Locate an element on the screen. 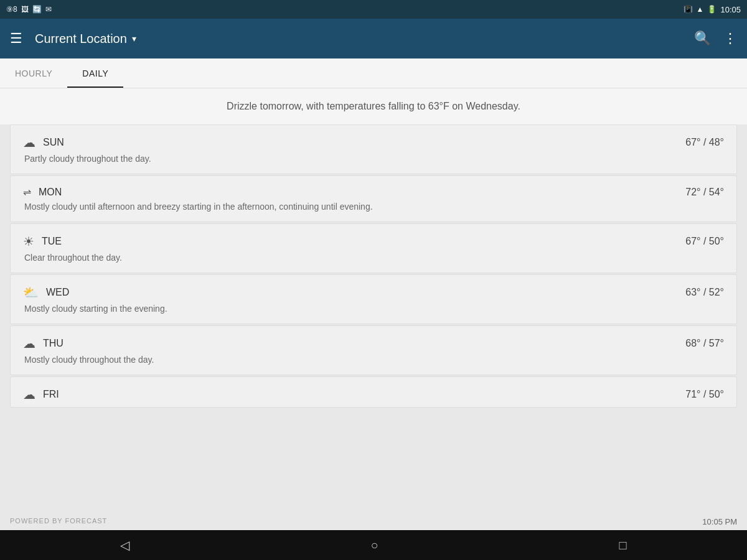 The width and height of the screenshot is (747, 560). forecast-card-fri: ☁ FRI 71° / 50° is located at coordinates (374, 392).